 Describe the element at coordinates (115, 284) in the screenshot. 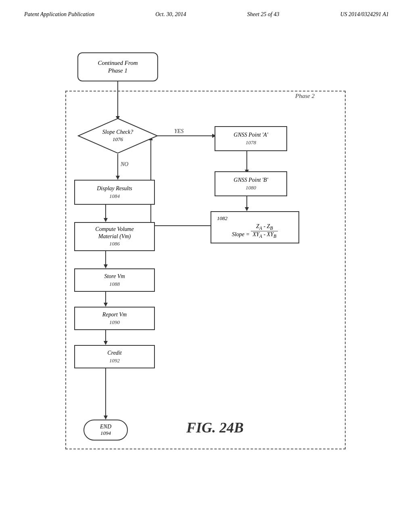

I see `store-vm-number: 1088` at that location.